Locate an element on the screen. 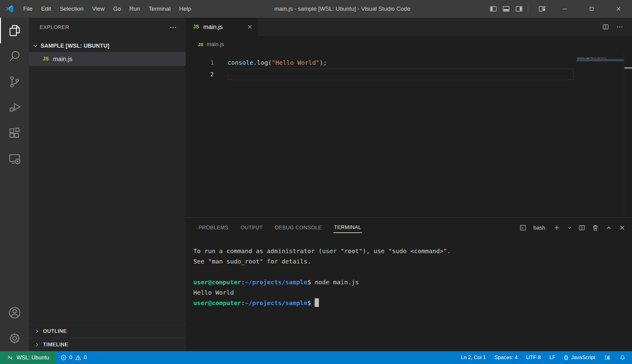 Image resolution: width=632 pixels, height=364 pixels. bell-icon is located at coordinates (623, 358).